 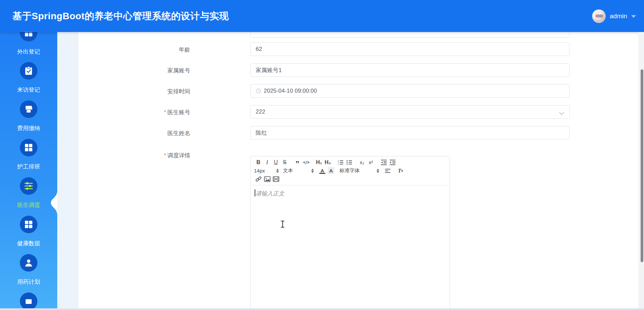 I want to click on scrollbar-track, so click(x=641, y=171).